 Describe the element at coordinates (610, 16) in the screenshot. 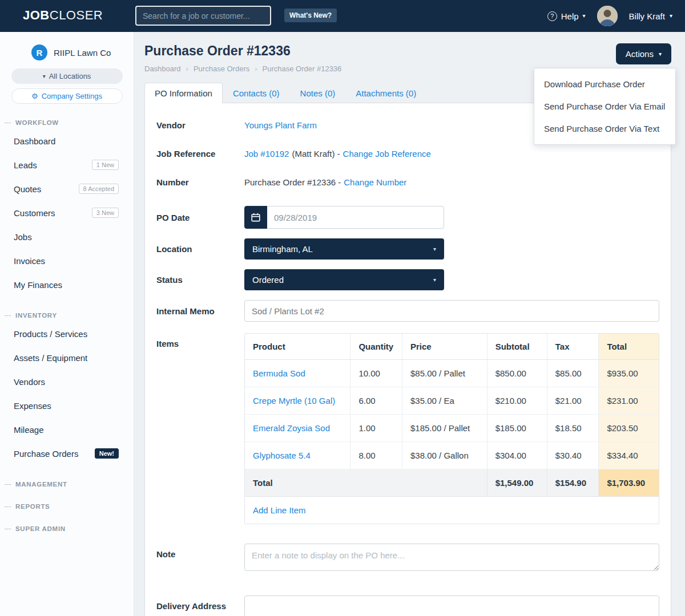

I see `topbar-right: ? Help ▾ Billy Kraft ▾` at that location.